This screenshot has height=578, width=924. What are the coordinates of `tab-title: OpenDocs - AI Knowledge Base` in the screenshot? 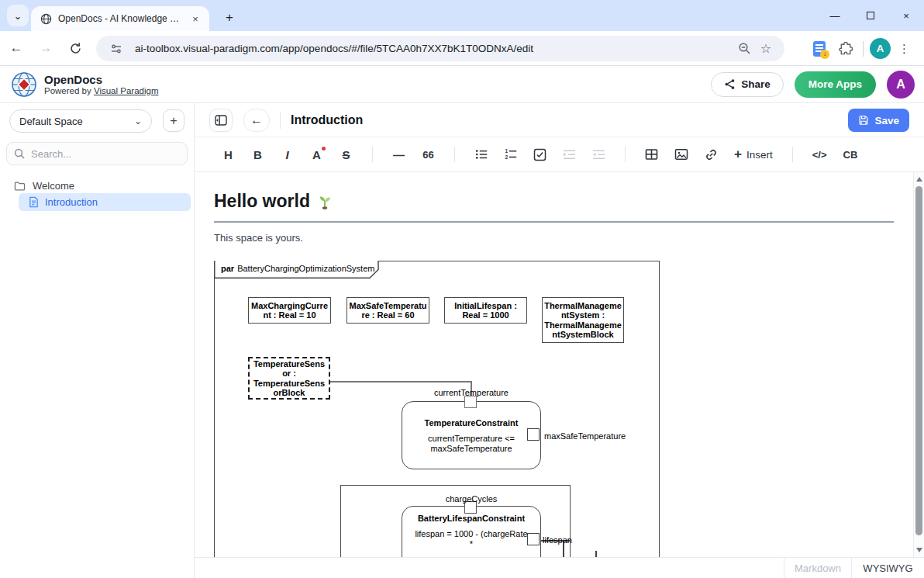 It's located at (121, 19).